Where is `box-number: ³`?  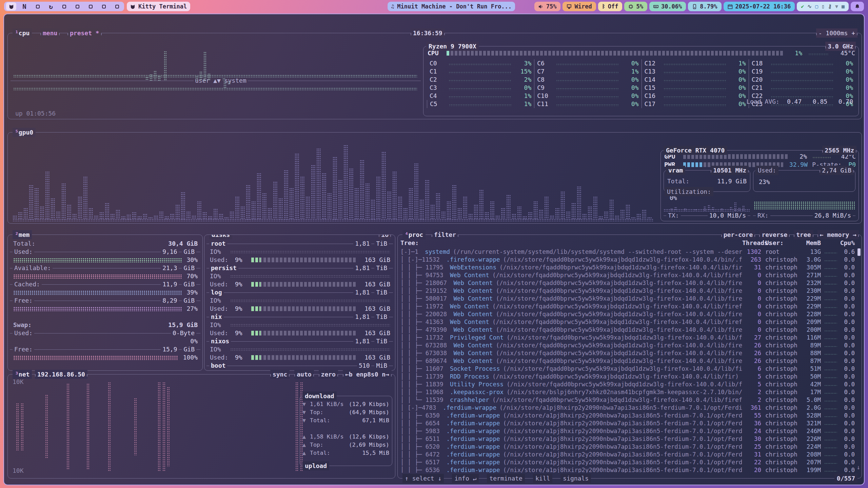
box-number: ³ is located at coordinates (17, 374).